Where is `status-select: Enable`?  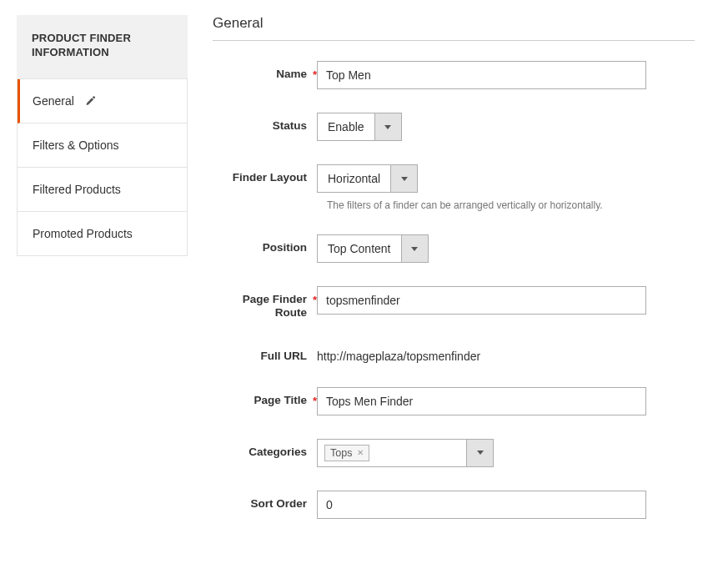 status-select: Enable is located at coordinates (359, 127).